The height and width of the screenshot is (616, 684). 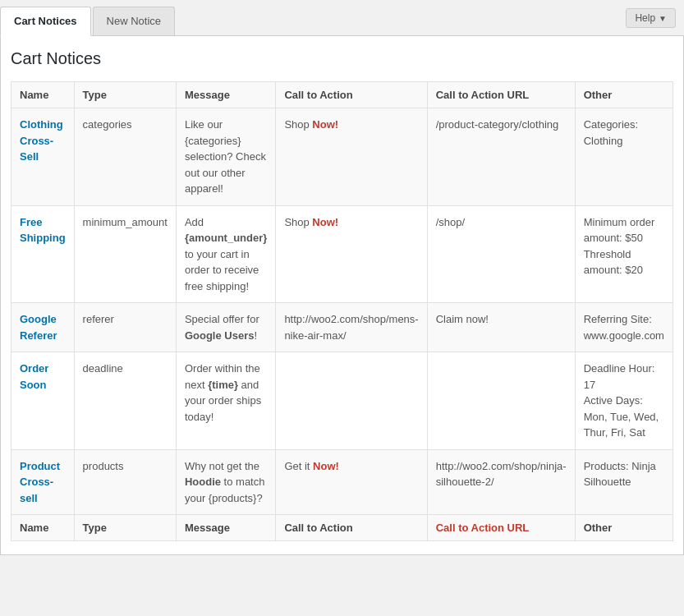 I want to click on table-footer-row: Name Type Message Call to Action Call to…, so click(x=342, y=528).